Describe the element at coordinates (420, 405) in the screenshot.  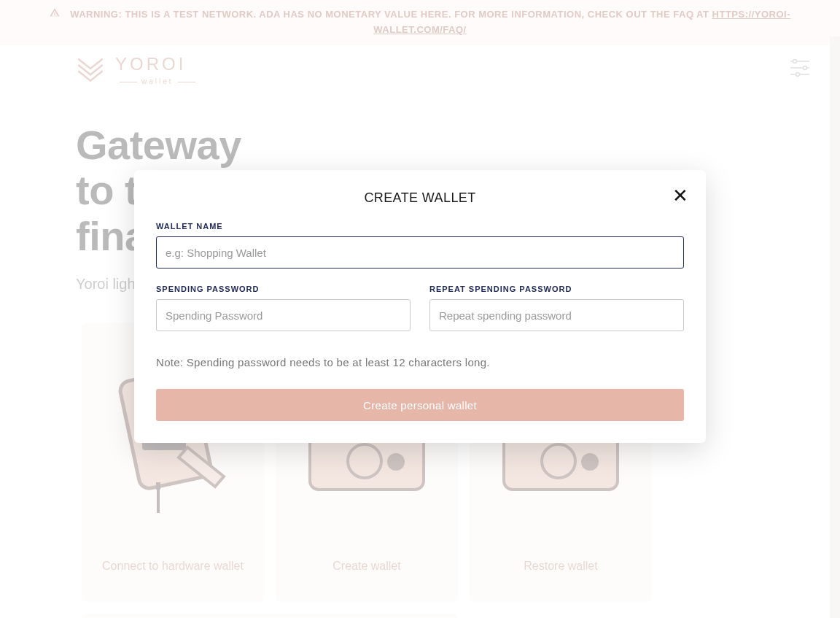
I see `create-personal-wallet-button: Create personal wallet` at that location.